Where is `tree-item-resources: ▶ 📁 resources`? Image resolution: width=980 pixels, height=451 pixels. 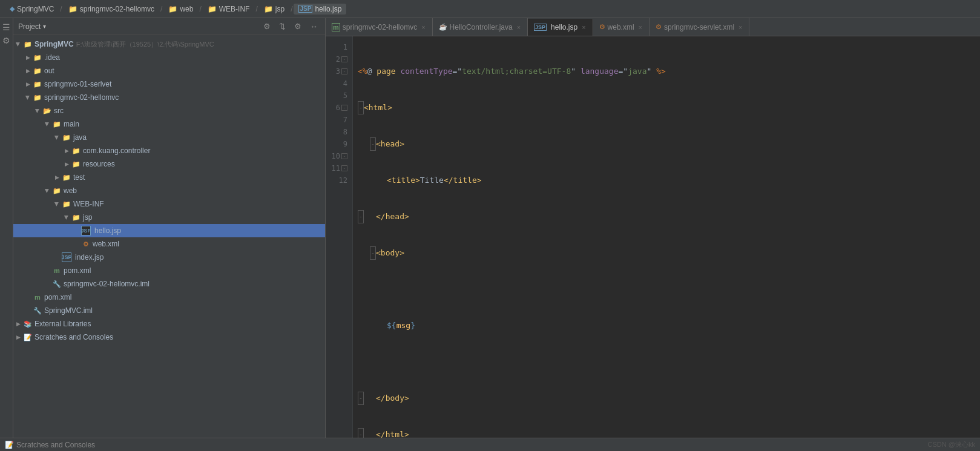
tree-item-resources: ▶ 📁 resources is located at coordinates (169, 164).